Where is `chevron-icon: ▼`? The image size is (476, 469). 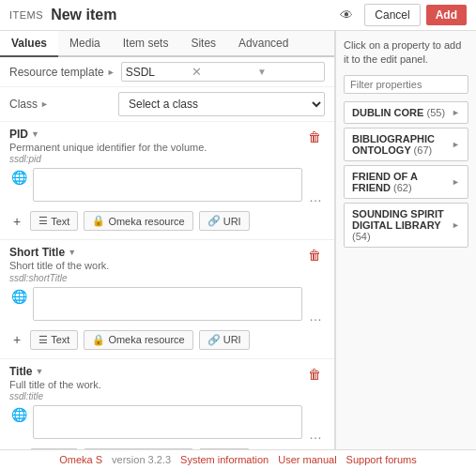 chevron-icon: ▼ is located at coordinates (71, 252).